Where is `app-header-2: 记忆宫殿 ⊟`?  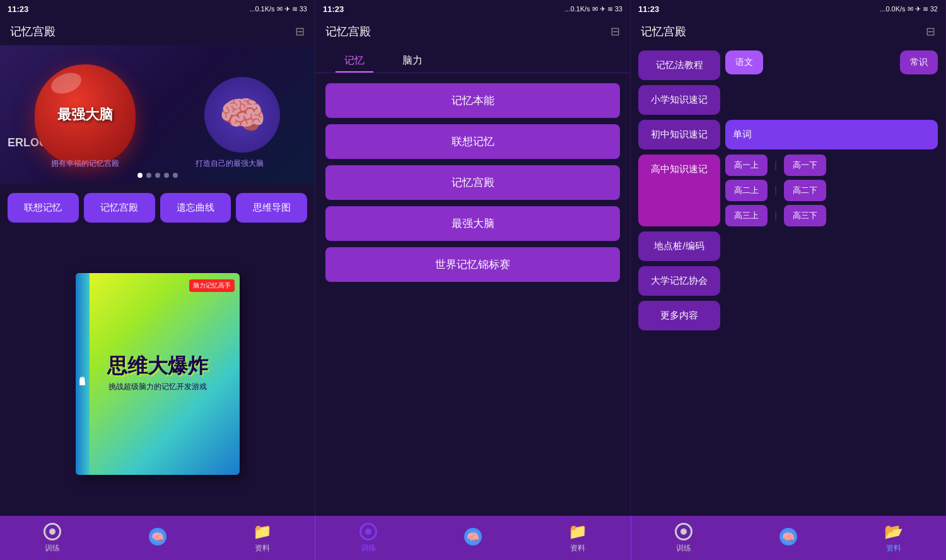
app-header-2: 记忆宫殿 ⊟ is located at coordinates (473, 32).